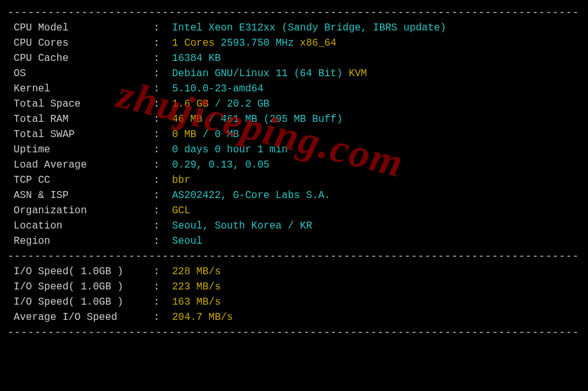 The width and height of the screenshot is (588, 391). I want to click on info-row: Location : Seoul, South Korea / KR, so click(294, 226).